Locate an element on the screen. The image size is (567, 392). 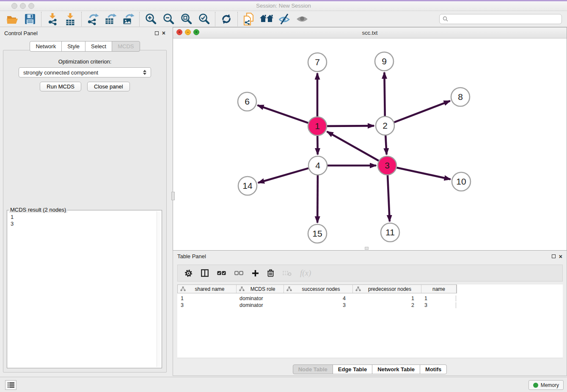
cell-predecessor-nodes: 2 is located at coordinates (387, 305).